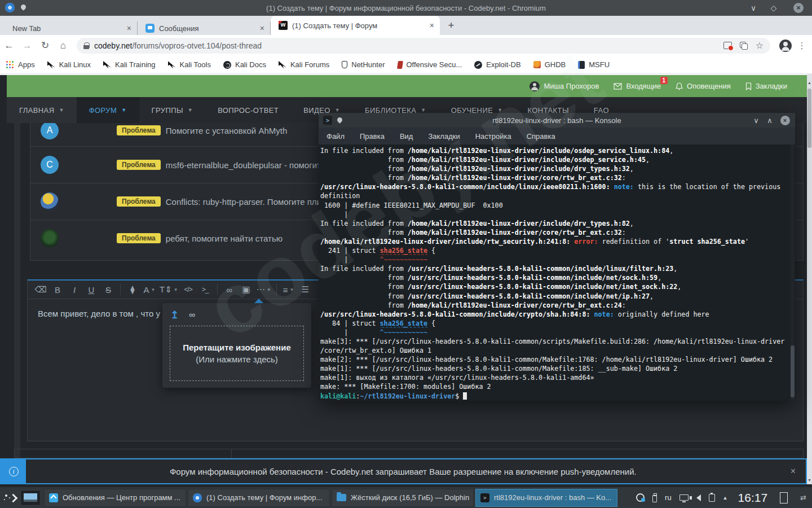 This screenshot has height=508, width=812. What do you see at coordinates (304, 64) in the screenshot?
I see `bookmark-item: Kali Forums` at bounding box center [304, 64].